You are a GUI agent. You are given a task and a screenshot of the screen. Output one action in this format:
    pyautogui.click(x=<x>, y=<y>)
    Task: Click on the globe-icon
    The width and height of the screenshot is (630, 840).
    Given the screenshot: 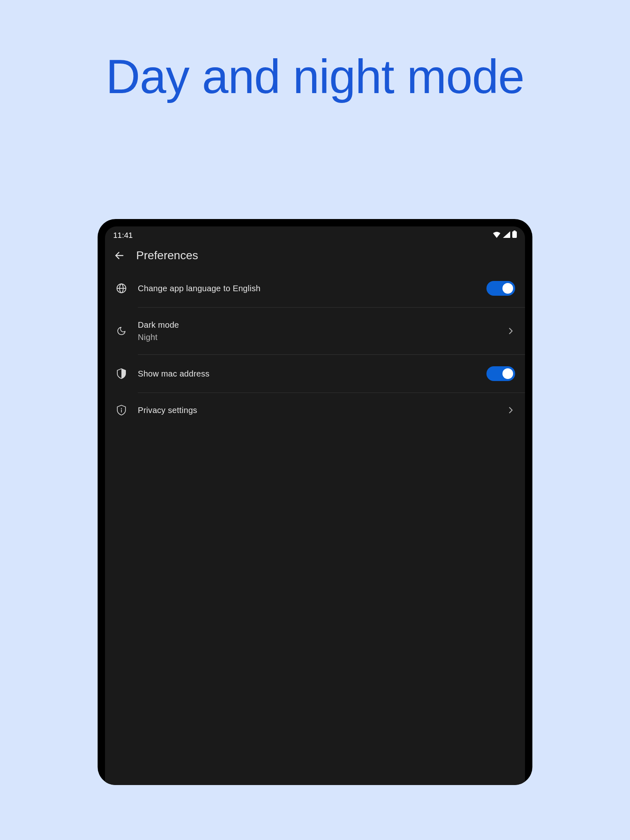 What is the action you would take?
    pyautogui.click(x=121, y=288)
    